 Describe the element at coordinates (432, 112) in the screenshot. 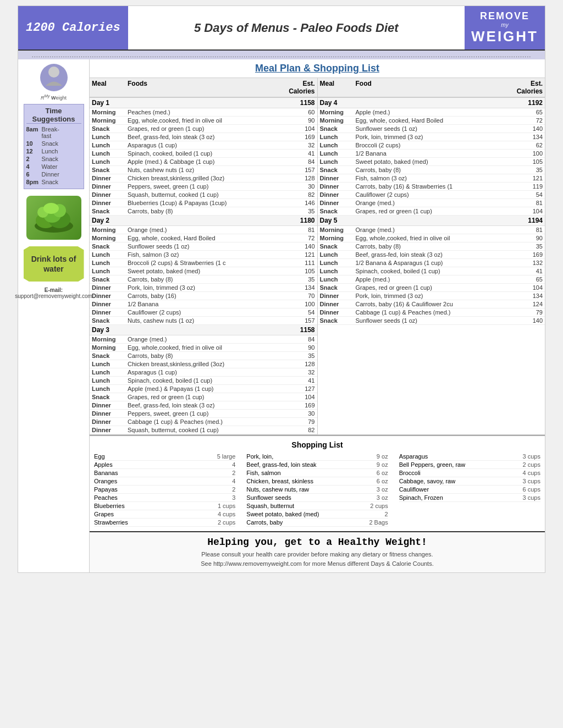

I see `meal-row: MorningApple (med.)65` at that location.